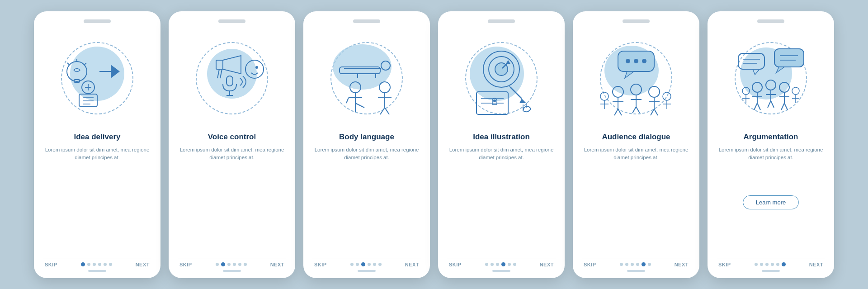  I want to click on svg-body-language, so click(367, 78).